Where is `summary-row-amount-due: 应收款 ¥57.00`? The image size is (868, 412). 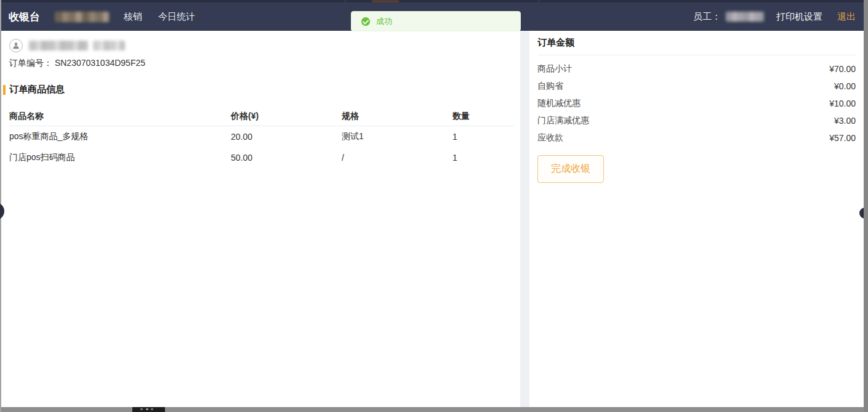 summary-row-amount-due: 应收款 ¥57.00 is located at coordinates (697, 138).